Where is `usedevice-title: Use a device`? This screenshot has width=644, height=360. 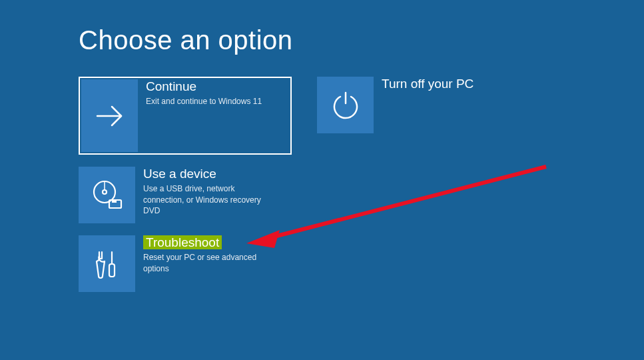 usedevice-title: Use a device is located at coordinates (210, 175).